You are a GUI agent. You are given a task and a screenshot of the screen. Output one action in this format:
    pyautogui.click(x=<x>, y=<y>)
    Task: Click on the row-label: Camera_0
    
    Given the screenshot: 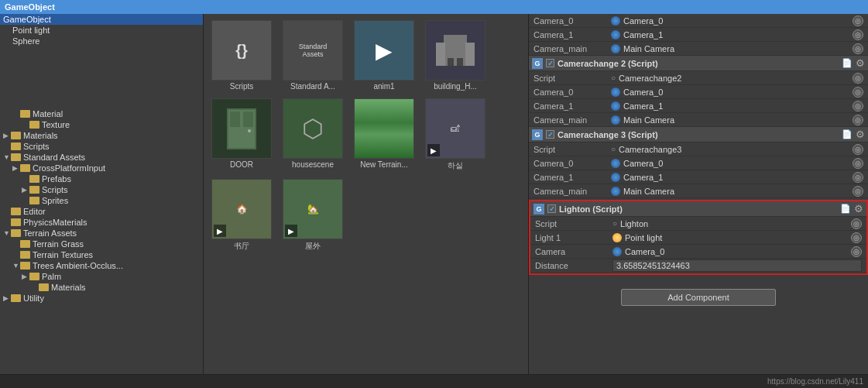 What is the action you would take?
    pyautogui.click(x=572, y=21)
    